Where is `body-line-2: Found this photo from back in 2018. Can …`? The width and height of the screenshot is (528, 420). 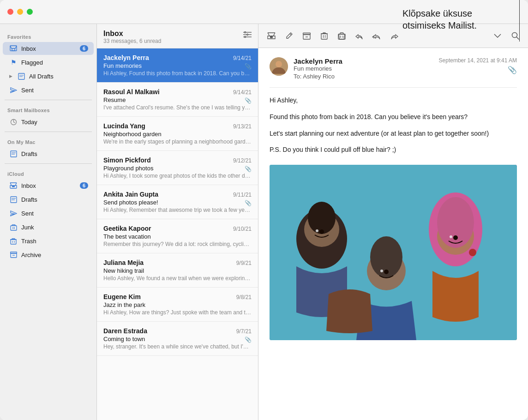 body-line-2: Found this photo from back in 2018. Can … is located at coordinates (393, 117).